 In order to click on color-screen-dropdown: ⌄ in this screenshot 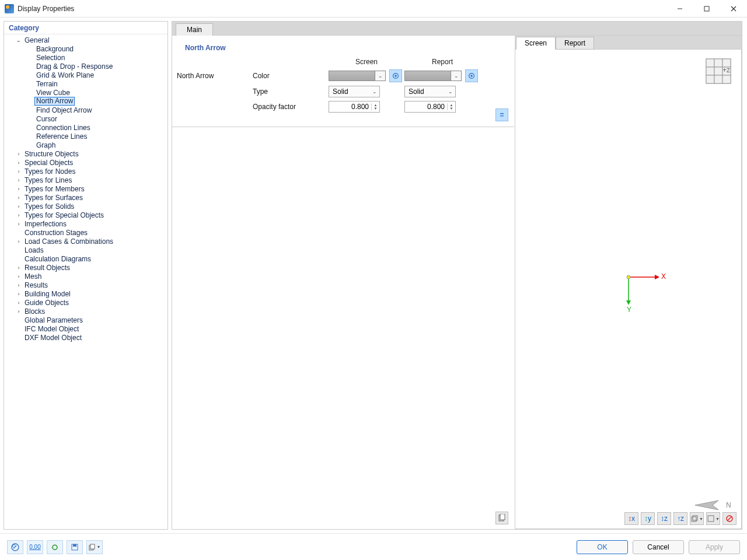, I will do `click(381, 76)`.